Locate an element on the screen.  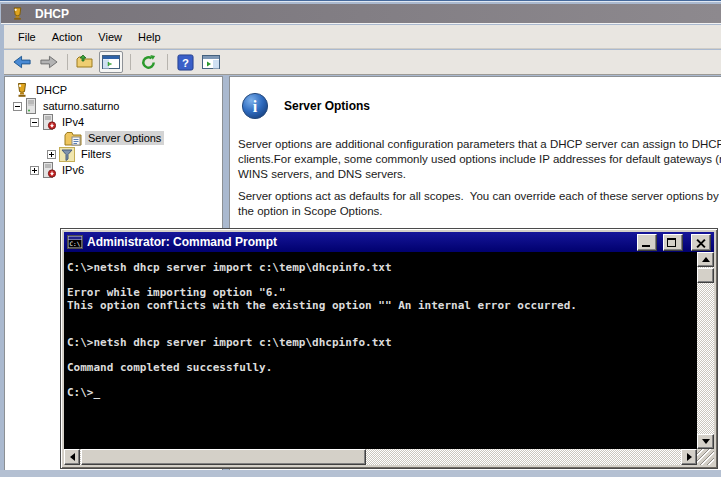
server-icon is located at coordinates (31, 106).